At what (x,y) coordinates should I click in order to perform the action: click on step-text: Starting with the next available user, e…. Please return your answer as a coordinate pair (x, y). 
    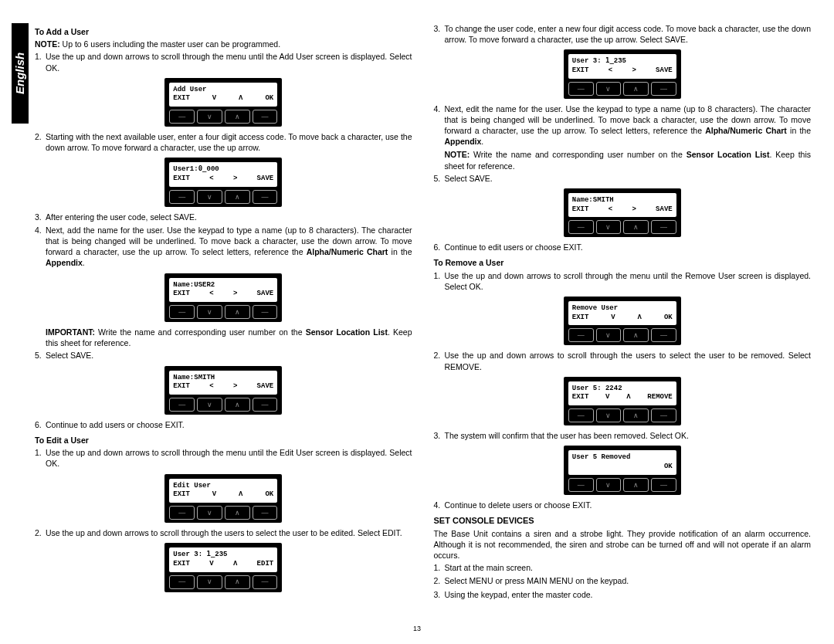
    Looking at the image, I should click on (229, 142).